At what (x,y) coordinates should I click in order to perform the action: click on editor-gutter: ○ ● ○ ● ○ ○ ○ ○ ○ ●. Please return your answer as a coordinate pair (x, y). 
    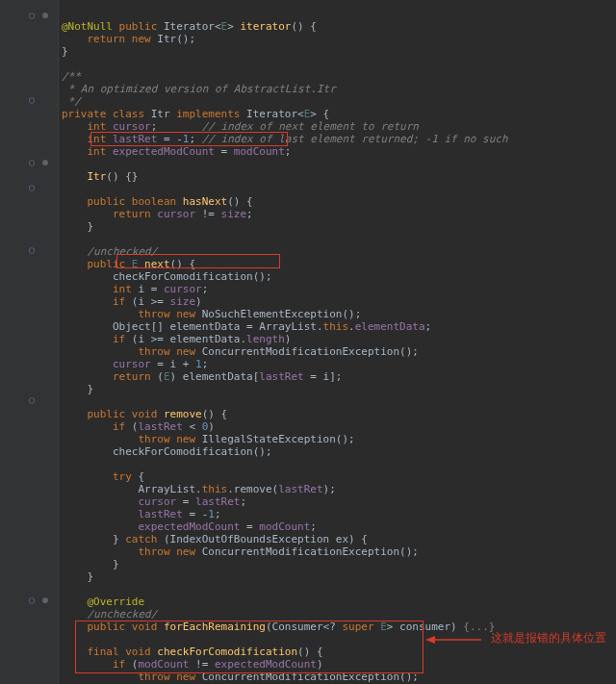
    Looking at the image, I should click on (29, 342).